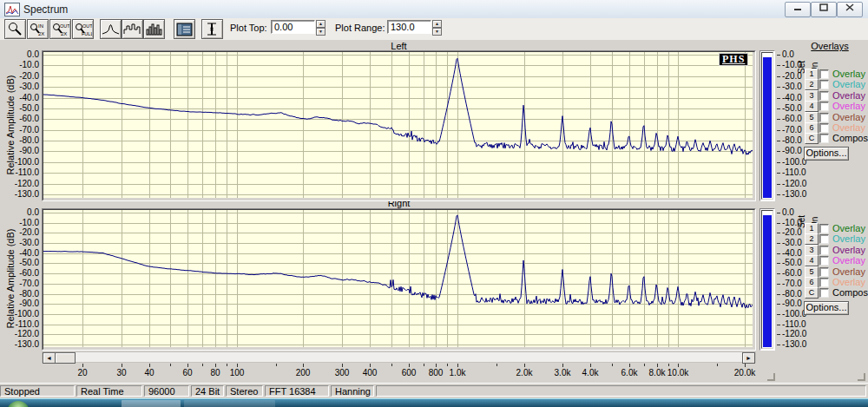 The height and width of the screenshot is (407, 868). I want to click on y-tick-label: -100.0, so click(21, 162).